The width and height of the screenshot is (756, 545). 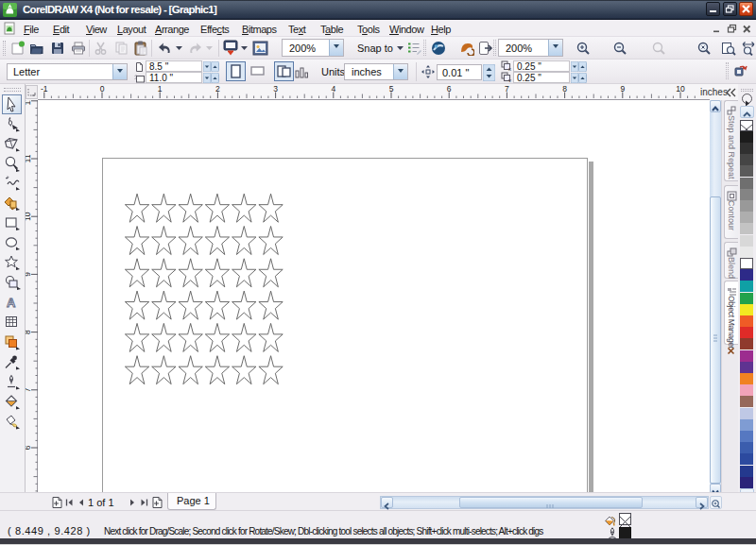 What do you see at coordinates (217, 89) in the screenshot?
I see `svg-text: 2` at bounding box center [217, 89].